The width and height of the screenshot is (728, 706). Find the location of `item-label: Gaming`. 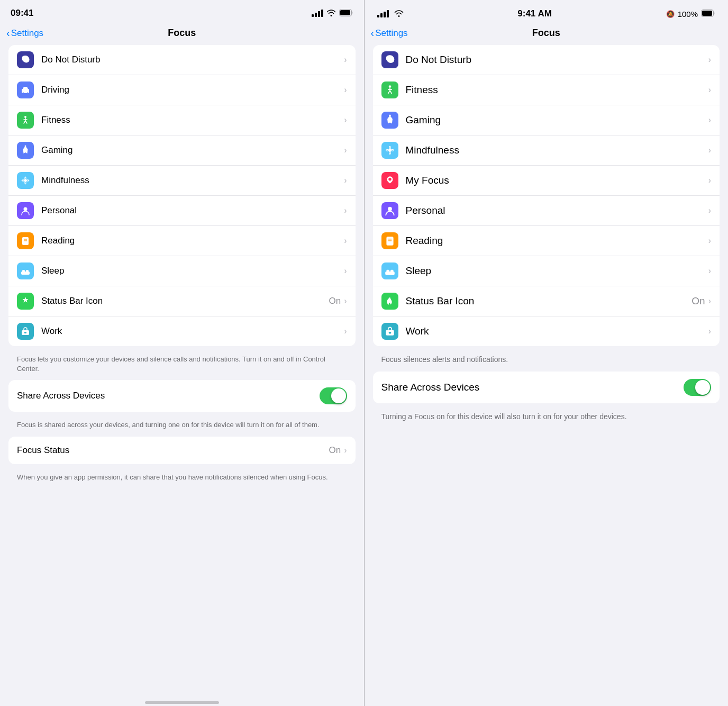

item-label: Gaming is located at coordinates (193, 150).